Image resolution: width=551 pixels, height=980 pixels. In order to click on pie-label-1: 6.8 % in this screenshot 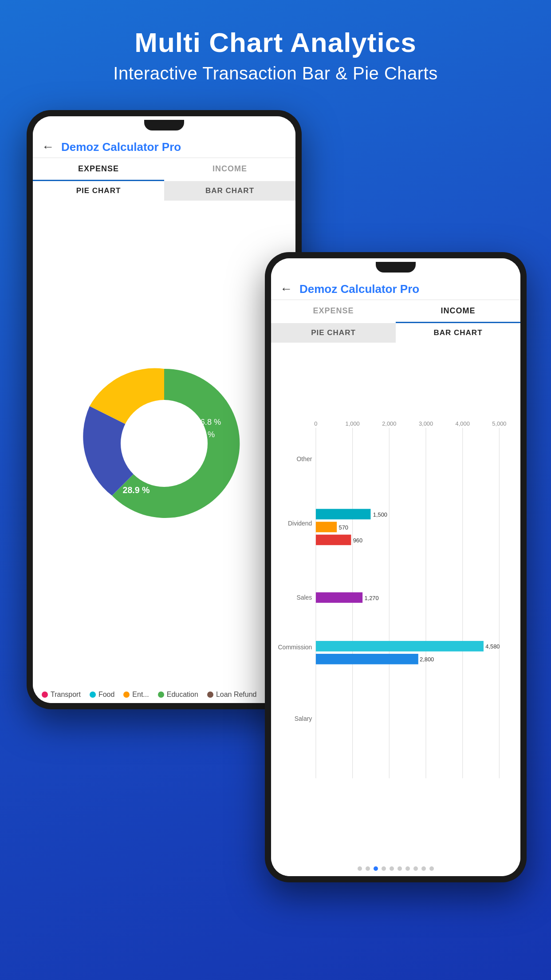, I will do `click(211, 422)`.